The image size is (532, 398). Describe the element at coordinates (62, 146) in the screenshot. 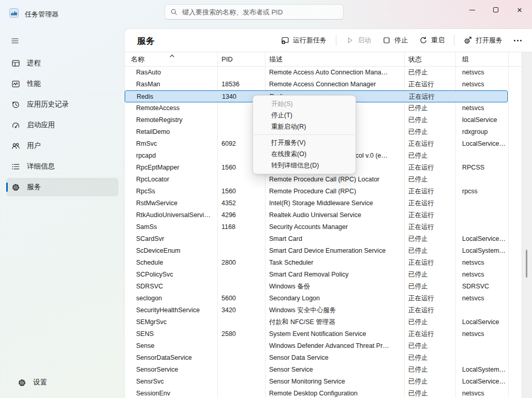

I see `sidebar-item-users: 用户` at that location.